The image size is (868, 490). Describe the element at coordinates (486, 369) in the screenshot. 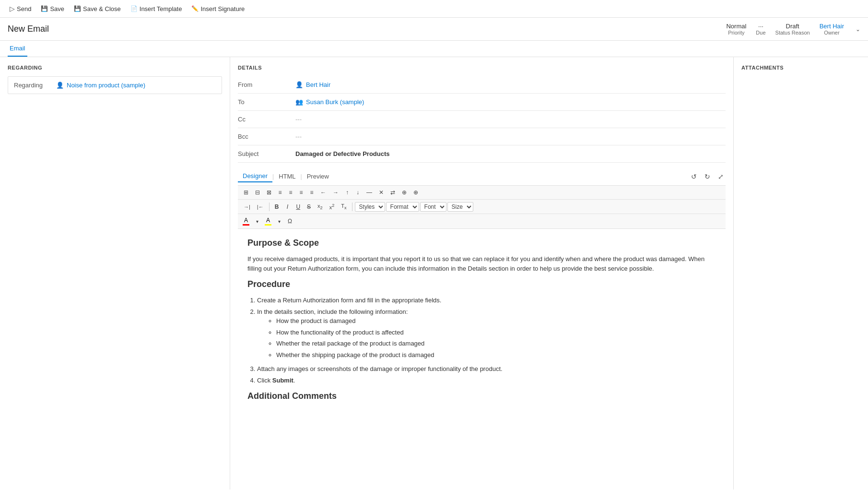

I see `email-step3: Attach any images or screenshots of the …` at that location.